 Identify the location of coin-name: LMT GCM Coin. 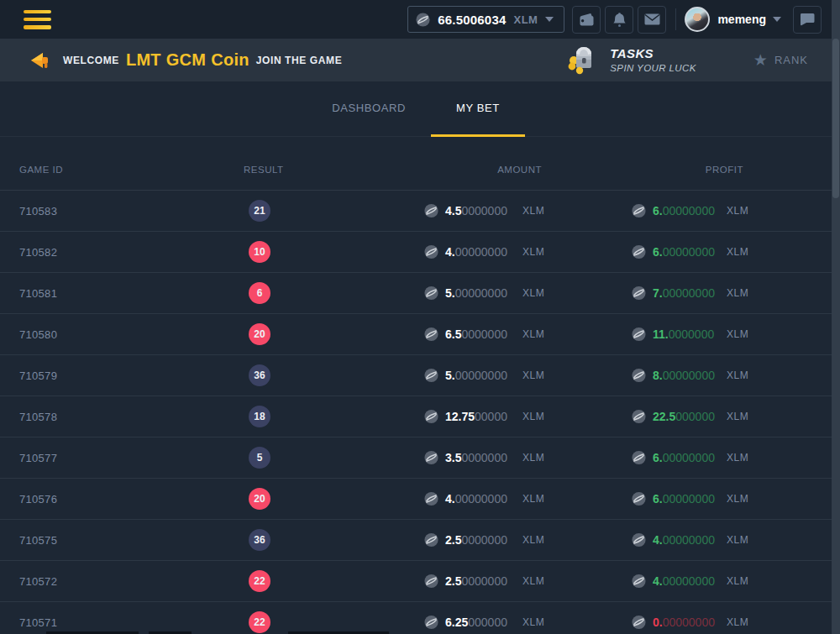
(188, 60).